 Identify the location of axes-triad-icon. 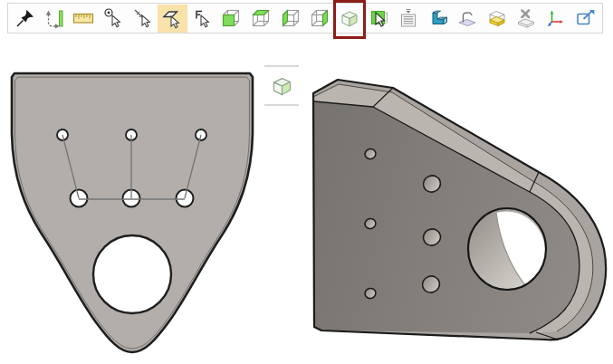
(556, 18).